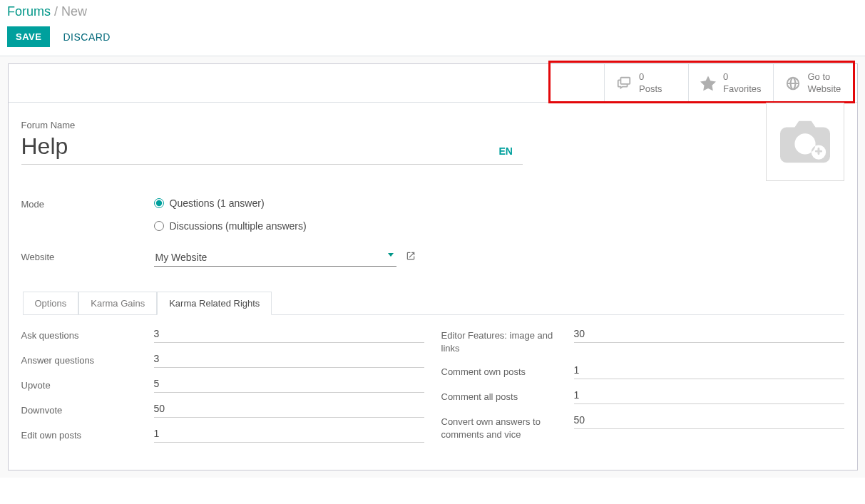 This screenshot has height=504, width=865. What do you see at coordinates (290, 411) in the screenshot?
I see `downvote-input` at bounding box center [290, 411].